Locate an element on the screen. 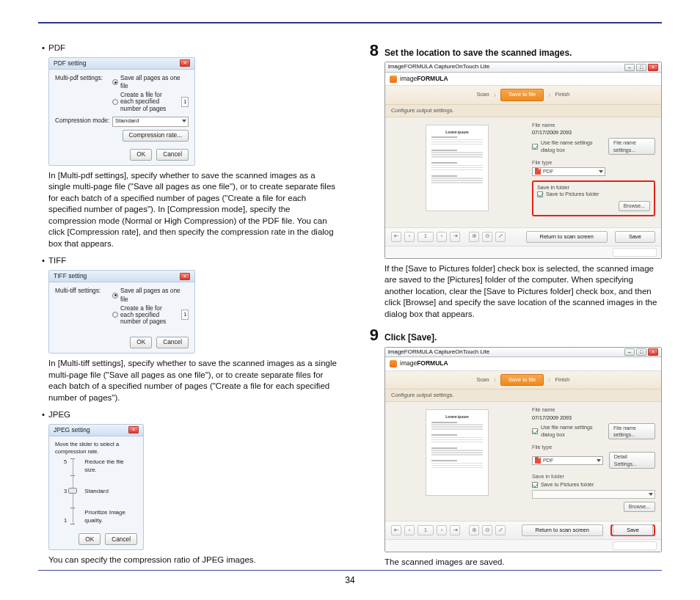 The height and width of the screenshot is (600, 700). pdf-dialog-title: PDF setting is located at coordinates (70, 63).